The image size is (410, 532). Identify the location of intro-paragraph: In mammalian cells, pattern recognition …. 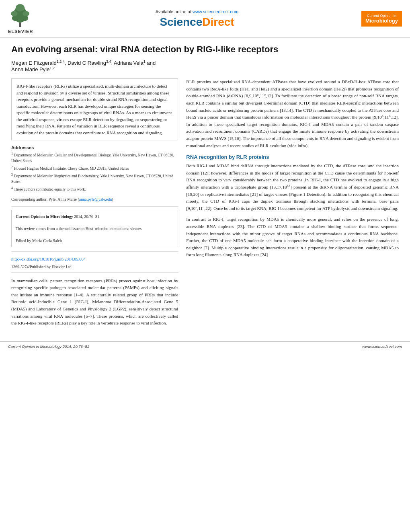
(95, 302).